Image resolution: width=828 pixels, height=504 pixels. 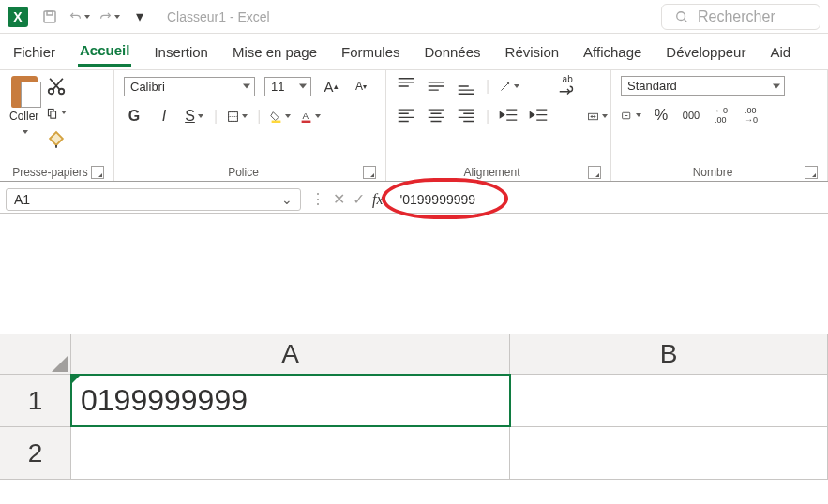 I want to click on font-launcher, so click(x=369, y=172).